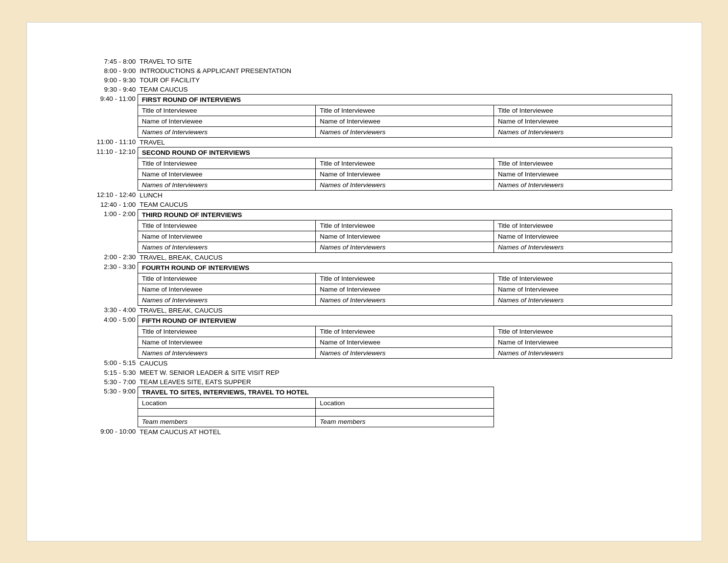 Image resolution: width=728 pixels, height=563 pixels. Describe the element at coordinates (404, 215) in the screenshot. I see `round-header: THIRD ROUND OF INTERVIEWS` at that location.